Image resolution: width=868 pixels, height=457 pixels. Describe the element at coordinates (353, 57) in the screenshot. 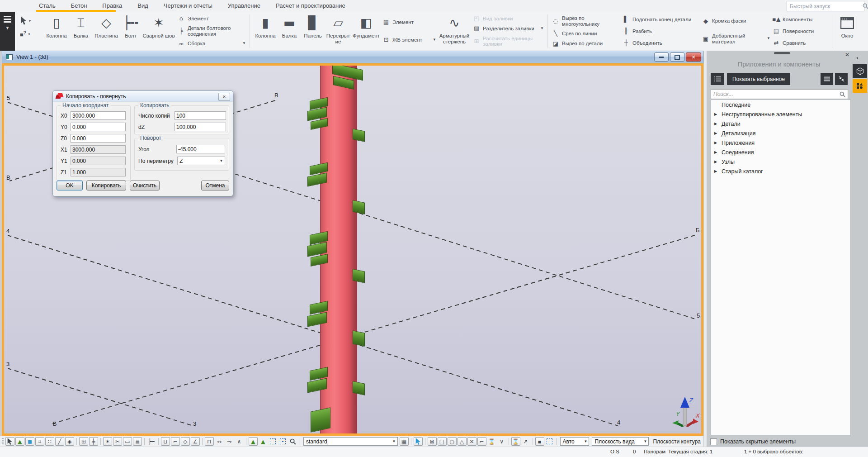

I see `view-titlebar: View 1 - (3d) ✕` at that location.